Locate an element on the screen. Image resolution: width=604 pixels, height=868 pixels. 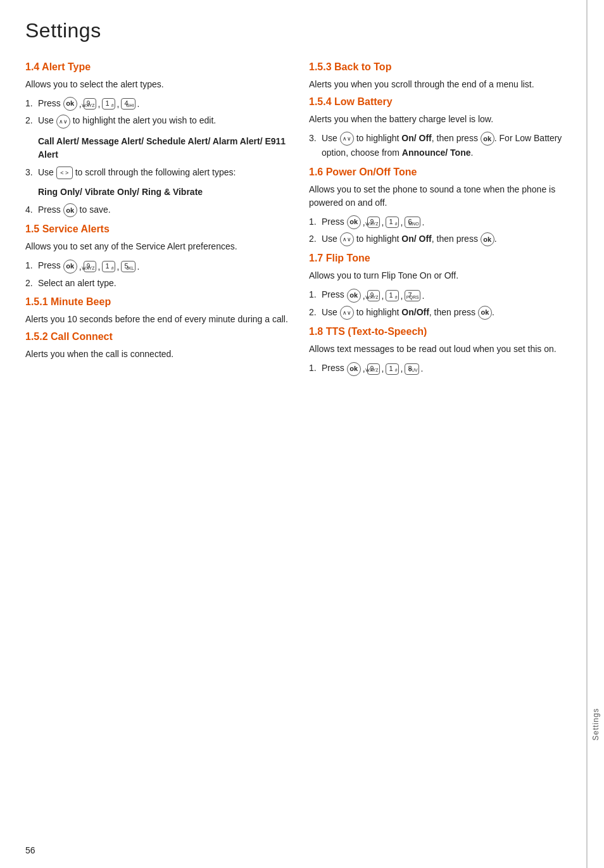
section-title-1-5-2: 1.5.2 Call Connect is located at coordinates (158, 337).